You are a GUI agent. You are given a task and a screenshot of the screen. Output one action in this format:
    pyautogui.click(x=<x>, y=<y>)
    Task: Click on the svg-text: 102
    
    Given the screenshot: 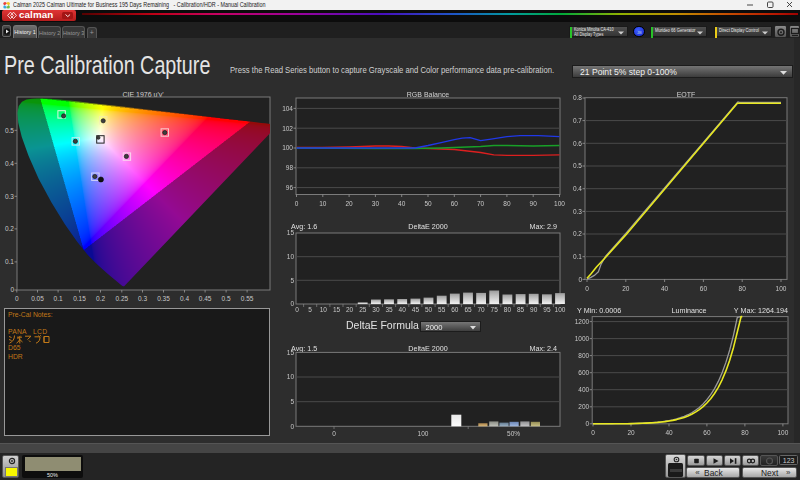 What is the action you would take?
    pyautogui.click(x=288, y=128)
    